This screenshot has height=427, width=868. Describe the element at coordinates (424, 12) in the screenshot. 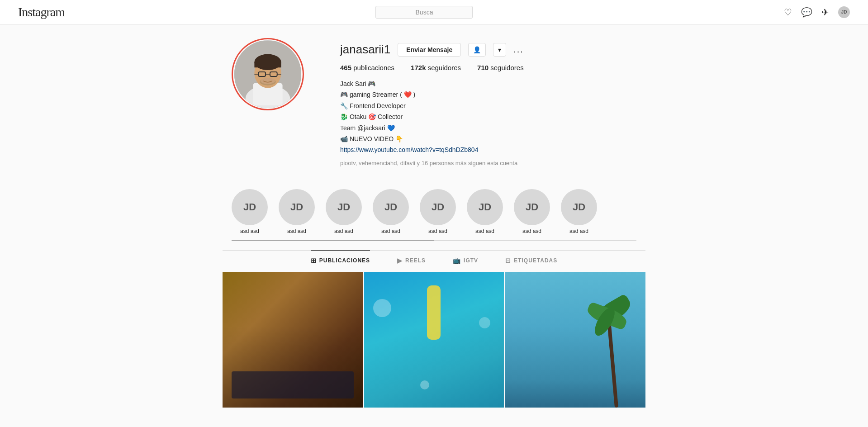

I see `search-container` at that location.